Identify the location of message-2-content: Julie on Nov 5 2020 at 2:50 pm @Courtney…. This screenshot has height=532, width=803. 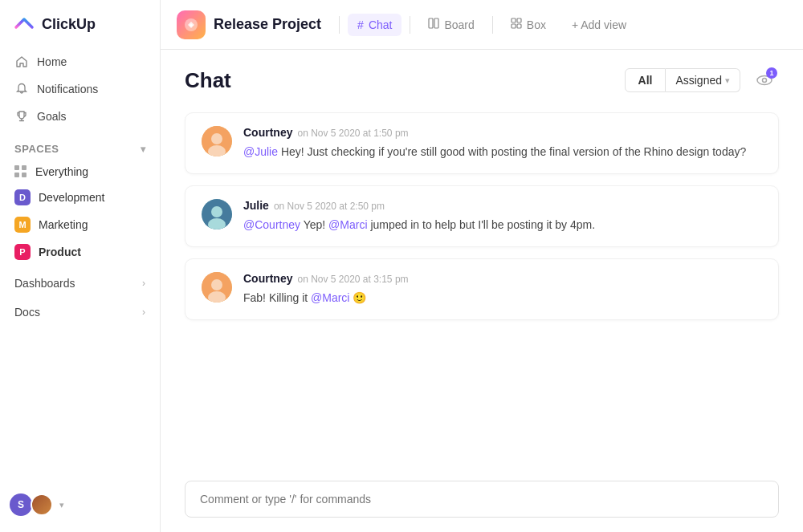
(503, 217).